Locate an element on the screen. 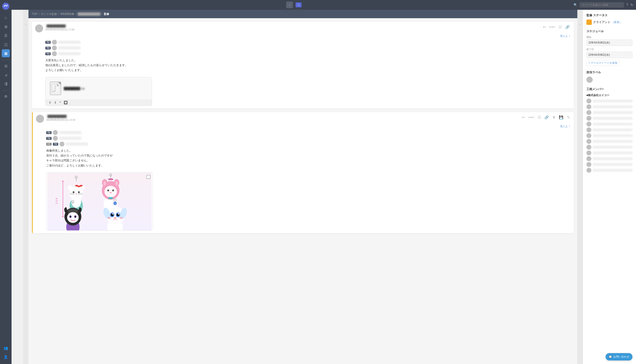 The height and width of the screenshot is (364, 636). seen-link-1: 見たよ！ is located at coordinates (303, 37).